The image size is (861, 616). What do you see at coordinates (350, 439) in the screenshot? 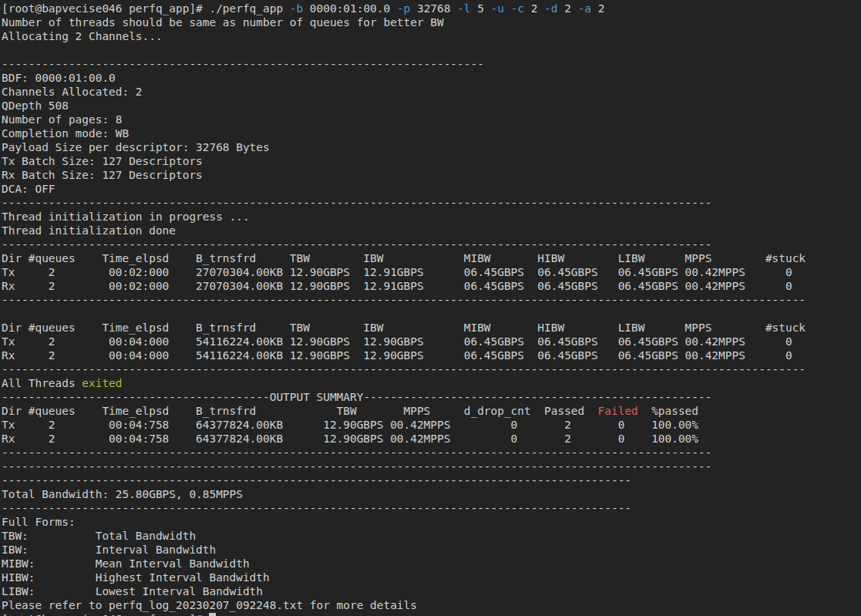
I see `text-run: Rx 2 00:04:758 64377824.00KB 12.90GBPS 0…` at bounding box center [350, 439].